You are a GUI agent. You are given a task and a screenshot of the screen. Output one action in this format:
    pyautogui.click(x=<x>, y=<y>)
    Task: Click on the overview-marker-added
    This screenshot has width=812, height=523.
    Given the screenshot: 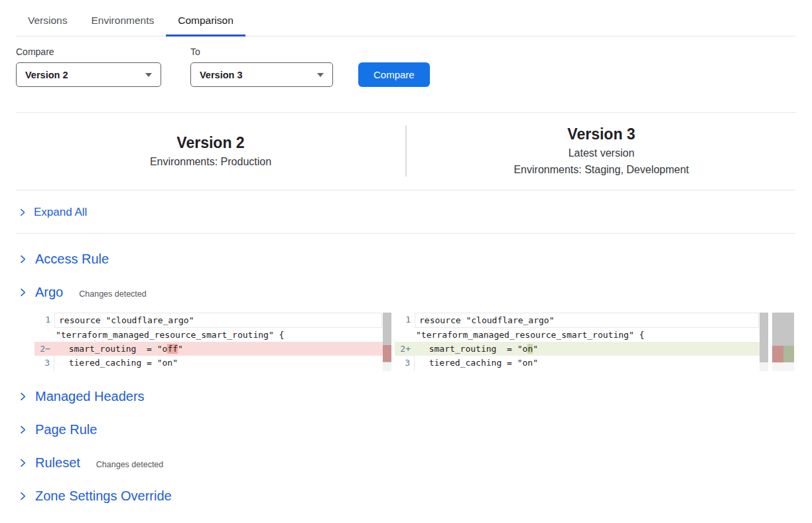 What is the action you would take?
    pyautogui.click(x=789, y=354)
    